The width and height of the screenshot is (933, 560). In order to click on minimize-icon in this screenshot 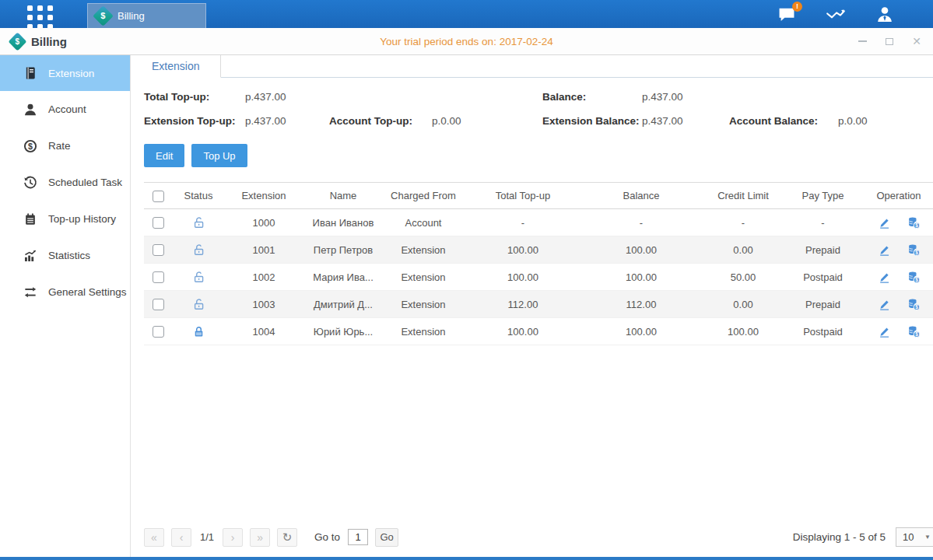, I will do `click(862, 41)`.